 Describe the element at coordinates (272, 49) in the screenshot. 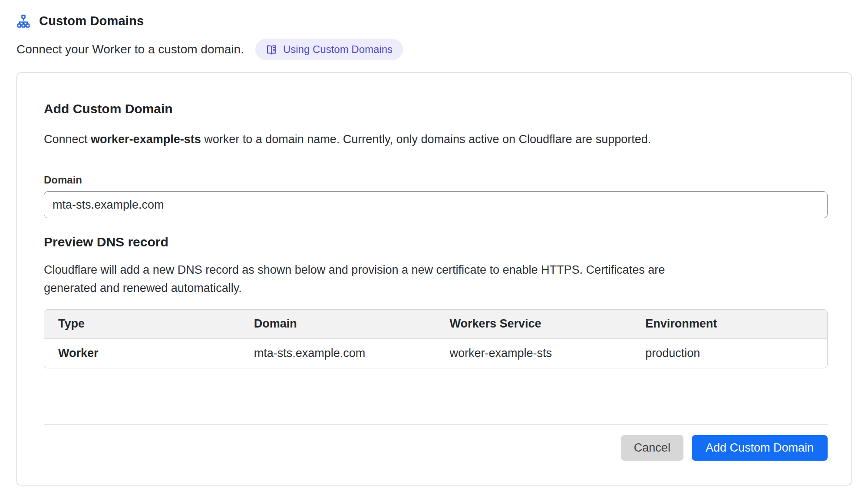

I see `open-book-icon` at that location.